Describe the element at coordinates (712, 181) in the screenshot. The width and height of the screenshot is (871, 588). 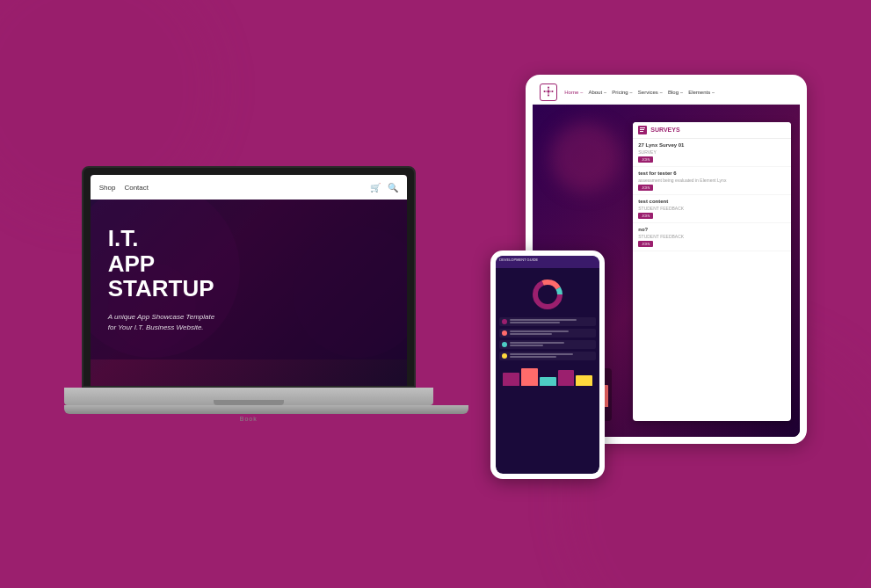
I see `survey-item-2: test for tester 6 assessment being evalu…` at that location.